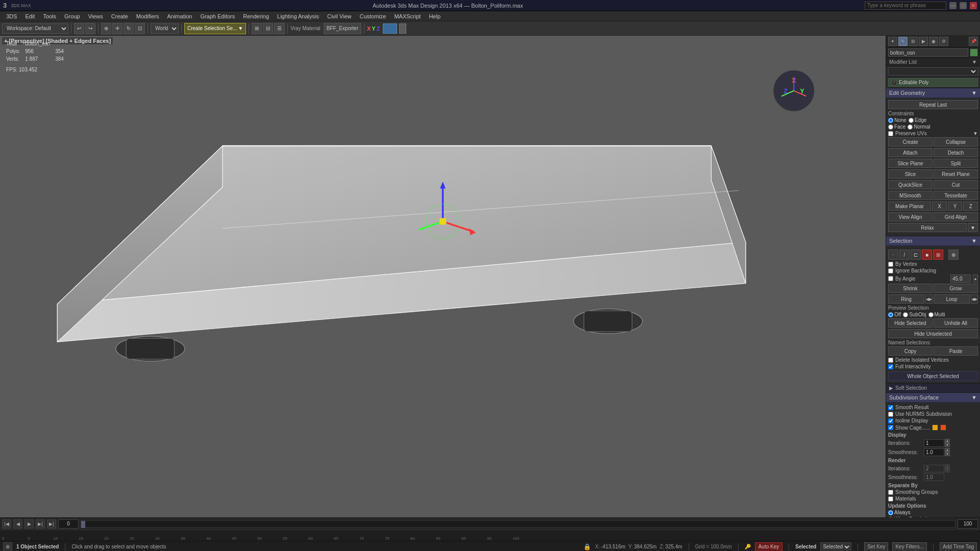 The image size is (980, 551). I want to click on display-smooth-up: ▲, so click(947, 450).